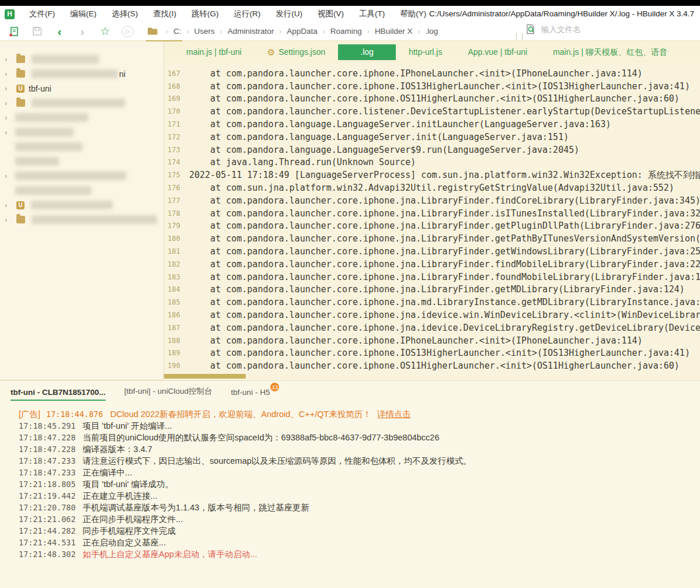 The height and width of the screenshot is (588, 700). Describe the element at coordinates (432, 201) in the screenshot. I see `editor-line: 177 at com.pandora.launcher.core.iphone.…` at that location.